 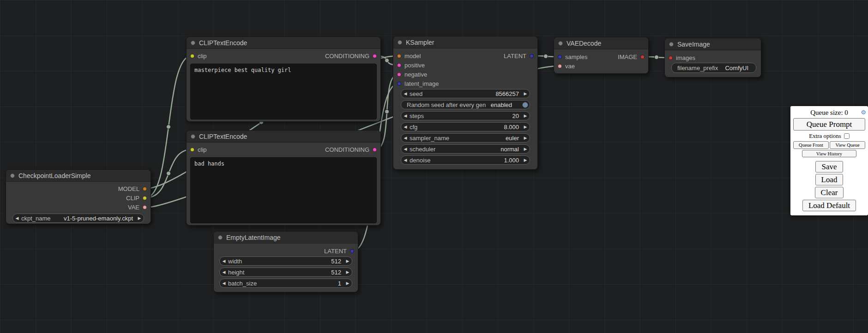 What do you see at coordinates (713, 58) in the screenshot?
I see `node-saveimage: SaveImage images filename_prefix ComfyUI` at bounding box center [713, 58].